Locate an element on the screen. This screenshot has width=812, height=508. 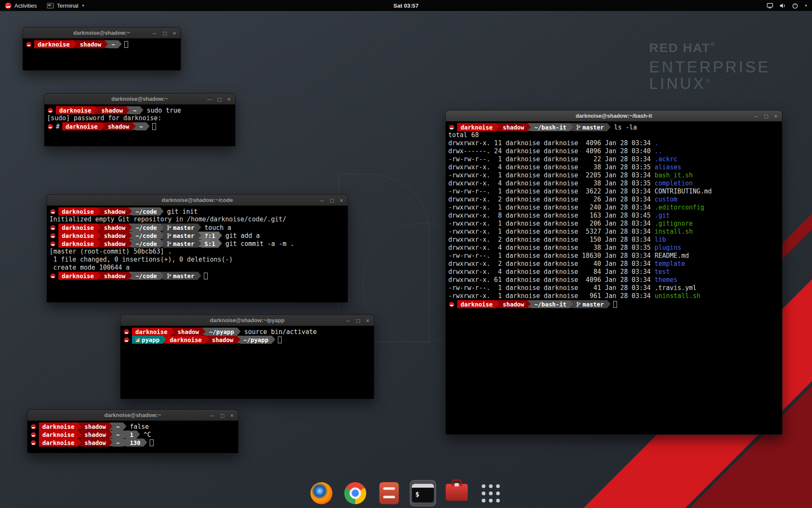
clock: Sat 03:57 is located at coordinates (406, 6).